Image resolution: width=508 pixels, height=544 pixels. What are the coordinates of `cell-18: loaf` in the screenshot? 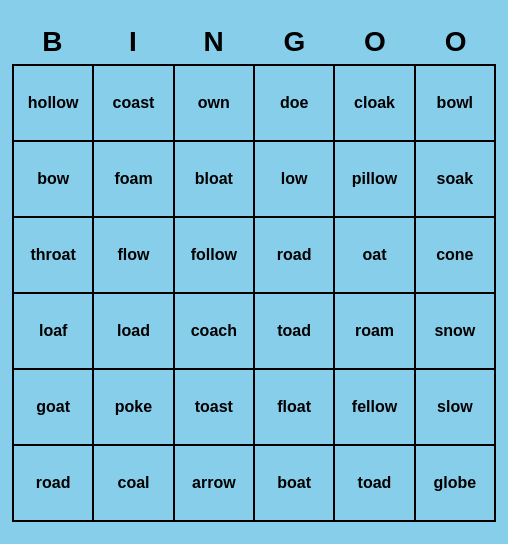 It's located at (54, 332).